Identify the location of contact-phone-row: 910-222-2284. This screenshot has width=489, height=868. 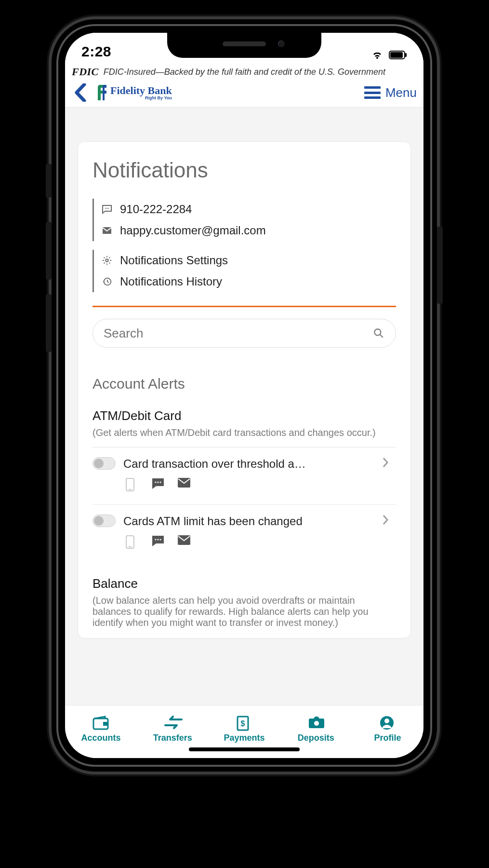
(249, 209).